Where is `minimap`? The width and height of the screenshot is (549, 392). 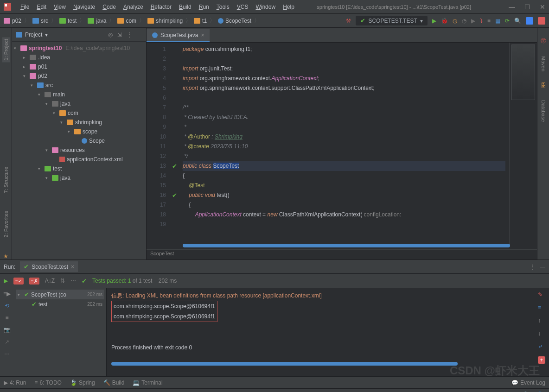
minimap is located at coordinates (523, 143).